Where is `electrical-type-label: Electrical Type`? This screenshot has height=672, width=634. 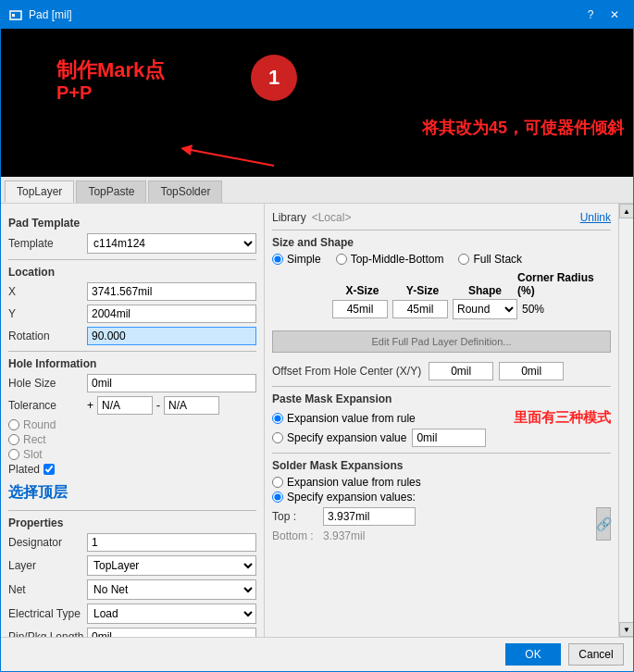
electrical-type-label: Electrical Type is located at coordinates (48, 614).